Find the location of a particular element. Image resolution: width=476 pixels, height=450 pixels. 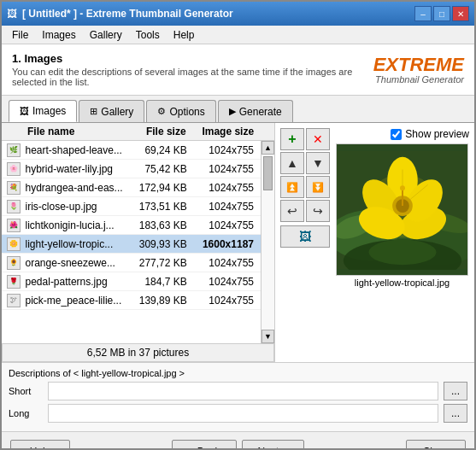

menu-tools: Tools is located at coordinates (148, 35).